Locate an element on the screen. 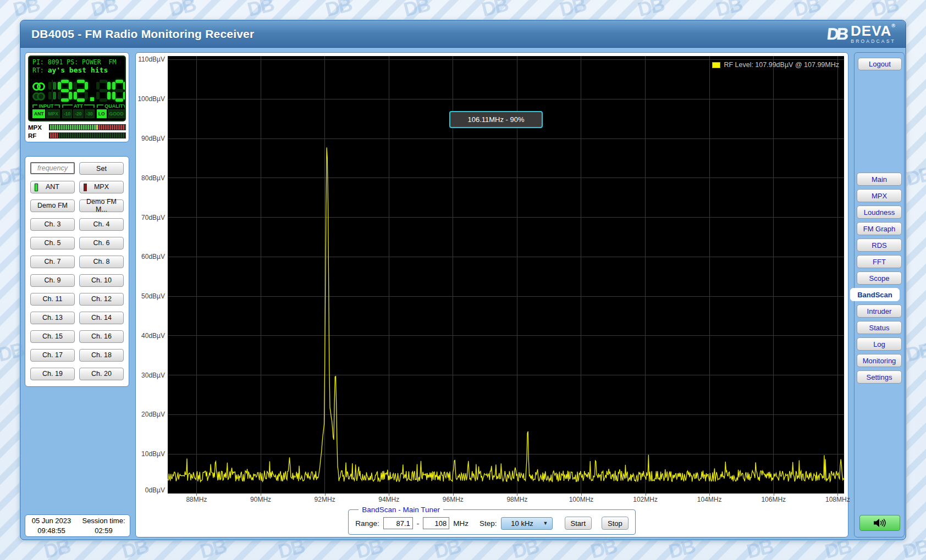 This screenshot has width=926, height=560. lcd-panel: PI: 8091 PS: POWER FM RT: ay's best hits… is located at coordinates (77, 97).